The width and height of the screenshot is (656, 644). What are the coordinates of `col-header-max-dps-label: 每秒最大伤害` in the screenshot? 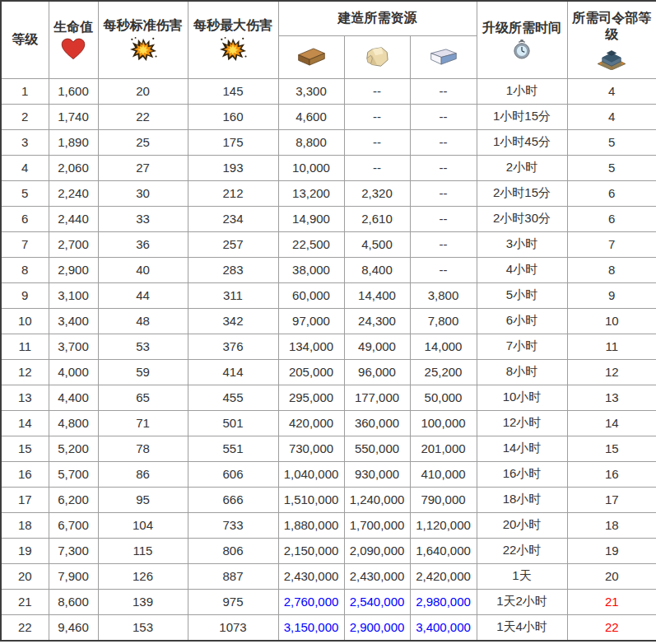 It's located at (233, 26).